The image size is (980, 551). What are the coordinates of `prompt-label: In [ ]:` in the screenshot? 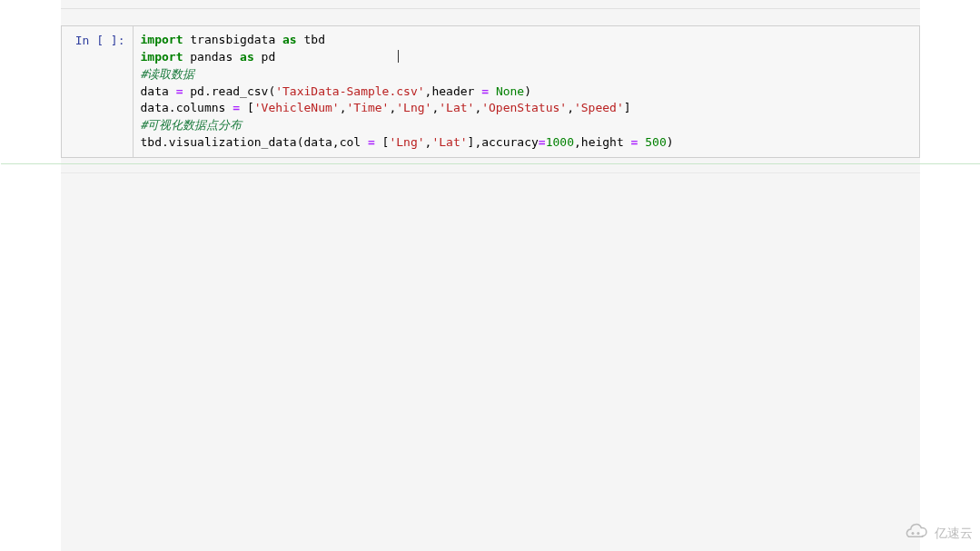 It's located at (100, 40).